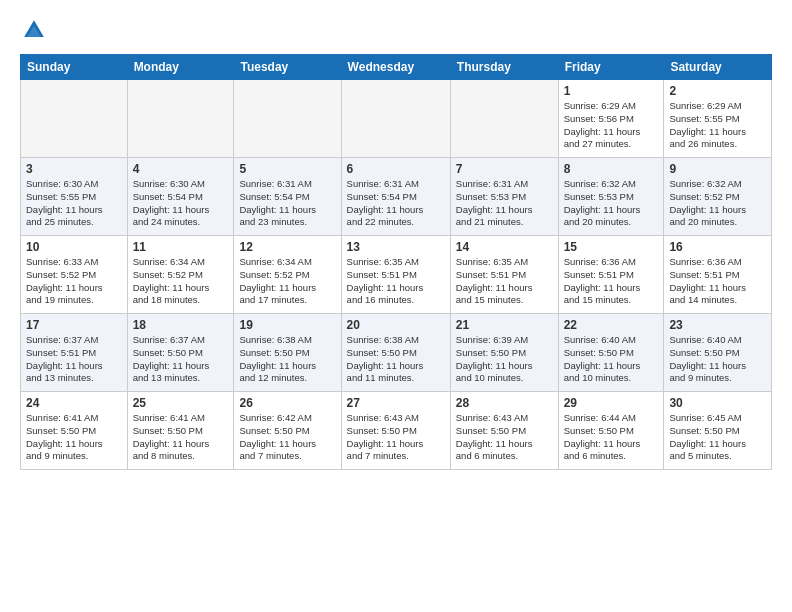 Image resolution: width=792 pixels, height=612 pixels. I want to click on day-number: 1, so click(612, 91).